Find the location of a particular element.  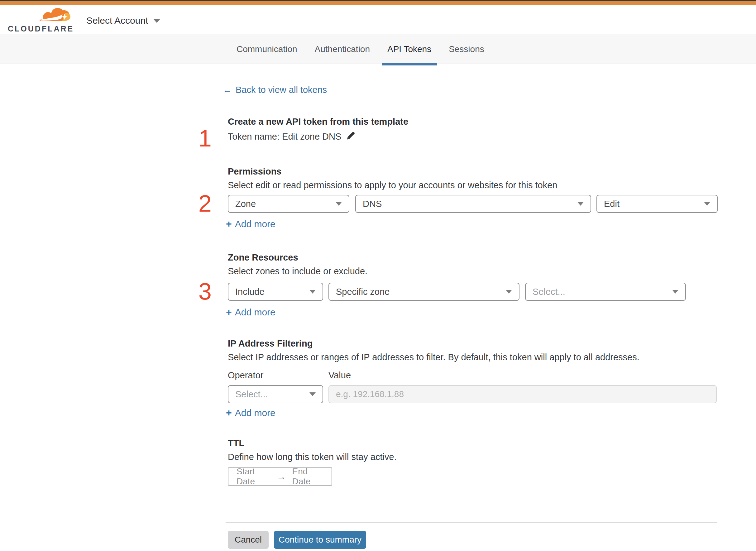

ip-operator-placeholder: Select... is located at coordinates (252, 394).